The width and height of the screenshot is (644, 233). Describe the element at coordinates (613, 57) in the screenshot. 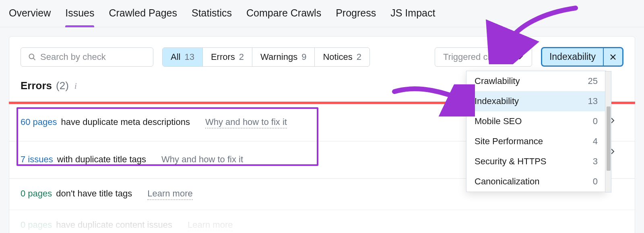

I see `close-icon` at that location.